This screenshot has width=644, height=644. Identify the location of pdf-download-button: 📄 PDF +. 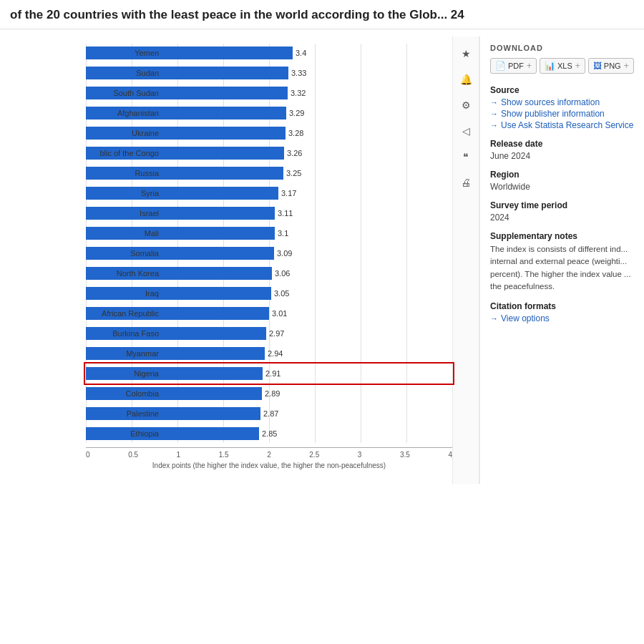
(514, 66).